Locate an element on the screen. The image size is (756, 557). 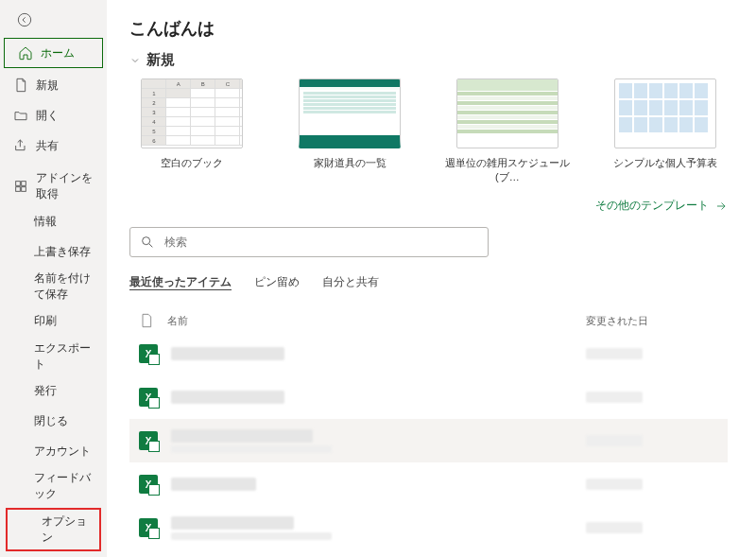
recent-tabs: 最近使ったアイテム ピン留め 自分と共有 is located at coordinates (429, 286).